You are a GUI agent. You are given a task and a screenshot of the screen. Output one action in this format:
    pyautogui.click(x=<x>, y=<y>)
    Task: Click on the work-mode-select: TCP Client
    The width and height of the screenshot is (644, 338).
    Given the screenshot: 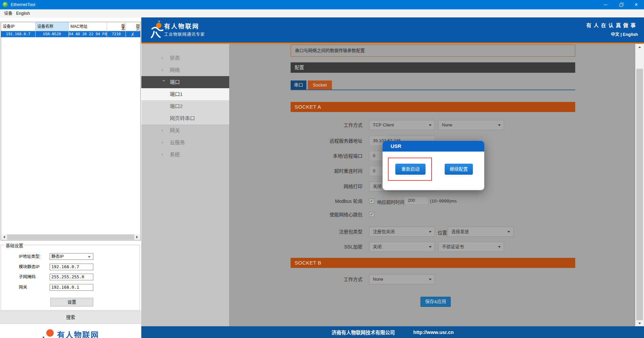 What is the action you would take?
    pyautogui.click(x=402, y=125)
    